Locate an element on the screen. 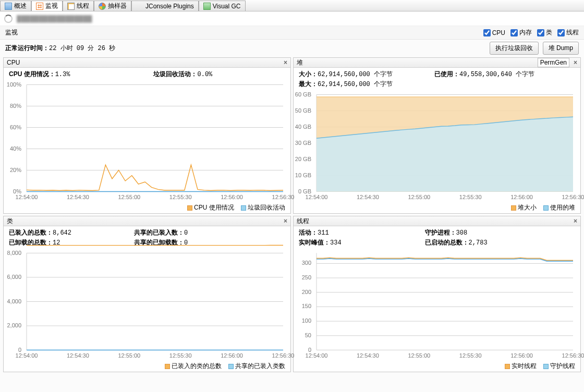 The height and width of the screenshot is (392, 584). svg-text: 2,000 is located at coordinates (14, 325).